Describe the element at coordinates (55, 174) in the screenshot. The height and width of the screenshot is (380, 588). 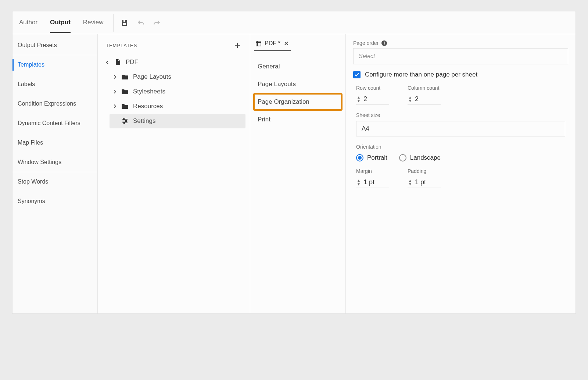
I see `sidebar: Output Presets Templates Labels Conditio…` at that location.